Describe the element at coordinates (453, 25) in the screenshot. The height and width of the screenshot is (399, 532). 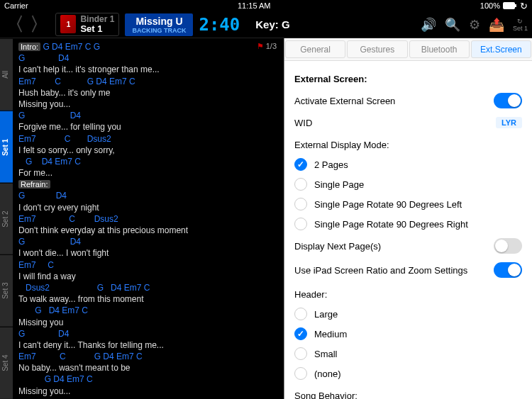
I see `search-icon: 🔍` at that location.